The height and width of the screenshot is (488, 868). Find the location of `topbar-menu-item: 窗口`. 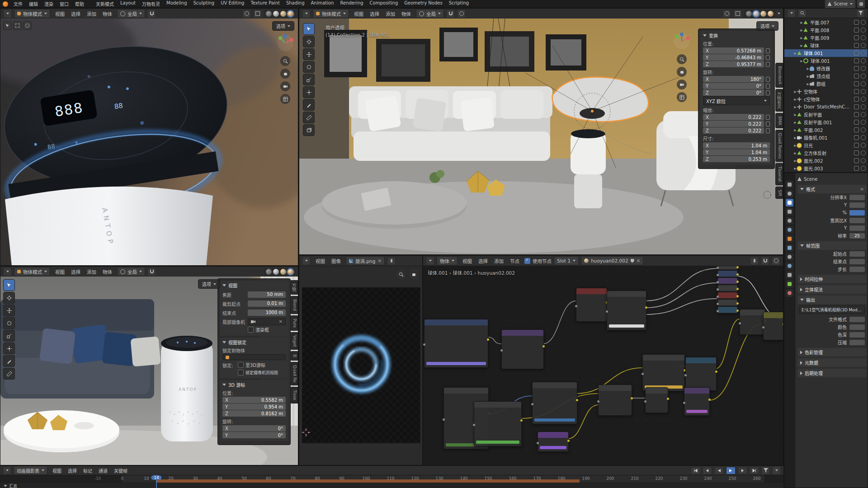

topbar-menu-item: 窗口 is located at coordinates (64, 4).